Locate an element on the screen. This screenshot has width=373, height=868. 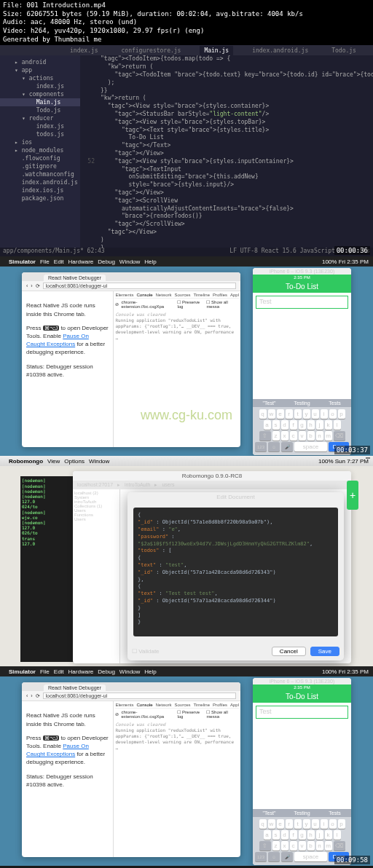
devtools-tab: Elements is located at coordinates (124, 705).